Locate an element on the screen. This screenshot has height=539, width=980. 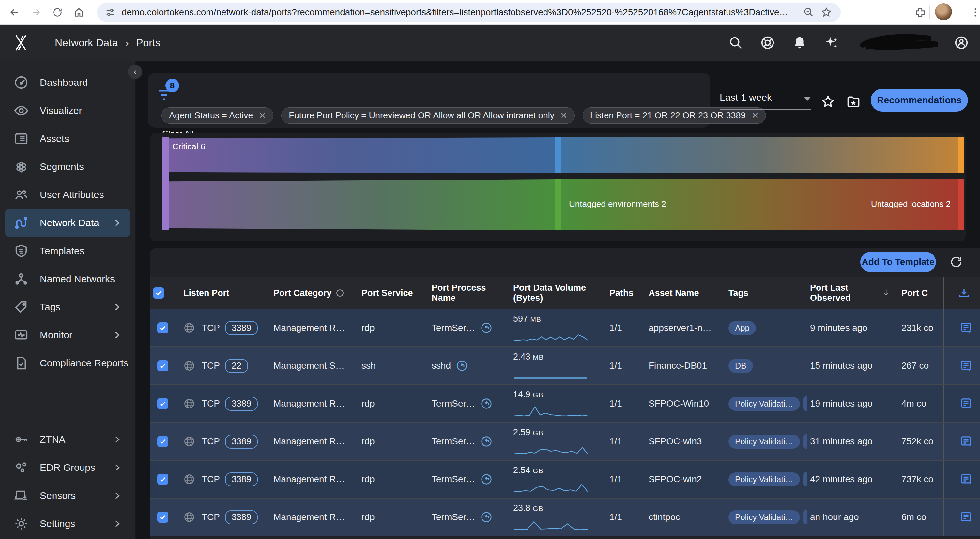
sidebar-item-dashboard: Dashboard is located at coordinates (68, 83).